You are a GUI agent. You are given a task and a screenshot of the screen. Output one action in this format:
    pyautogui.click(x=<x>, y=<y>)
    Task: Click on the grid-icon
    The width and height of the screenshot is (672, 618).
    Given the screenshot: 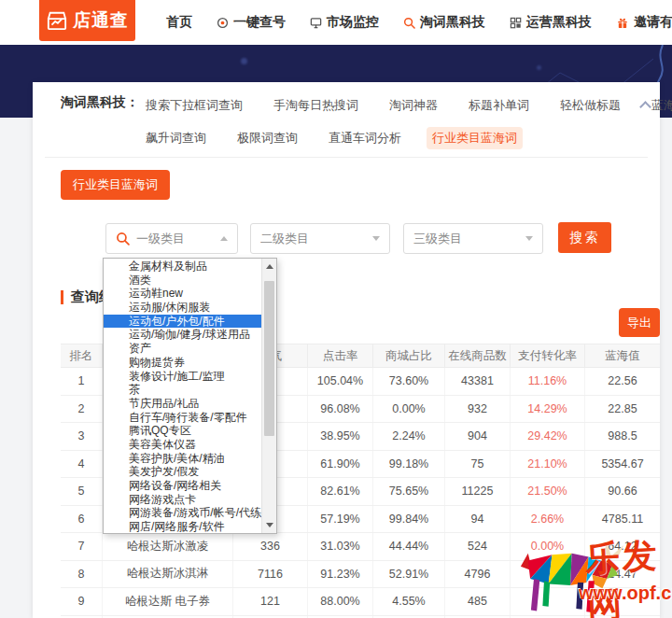 What is the action you would take?
    pyautogui.click(x=515, y=22)
    